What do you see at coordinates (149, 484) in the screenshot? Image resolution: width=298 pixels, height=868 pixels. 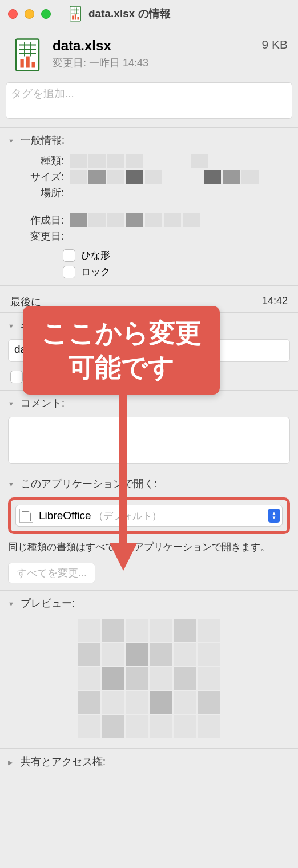 I see `section-header-open-with: このアプリケーションで開く:` at bounding box center [149, 484].